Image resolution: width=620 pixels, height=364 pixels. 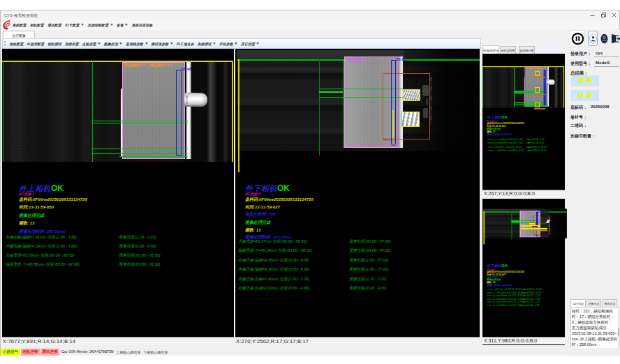 What do you see at coordinates (595, 329) in the screenshot?
I see `log-textarea: 耗时：222，缺陷检测耗时：17，缺陷分类耗时：0，缺陷提取分区耗时： 直方图提…` at bounding box center [595, 329].